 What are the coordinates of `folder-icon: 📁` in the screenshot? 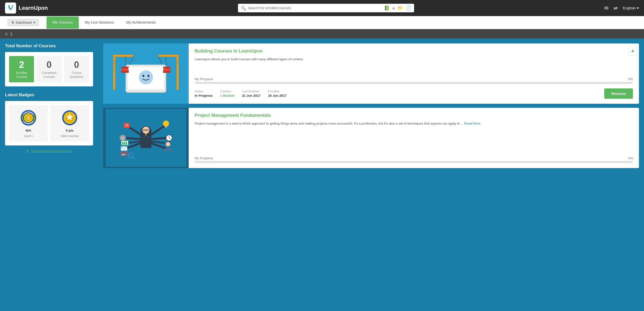 It's located at (400, 8).